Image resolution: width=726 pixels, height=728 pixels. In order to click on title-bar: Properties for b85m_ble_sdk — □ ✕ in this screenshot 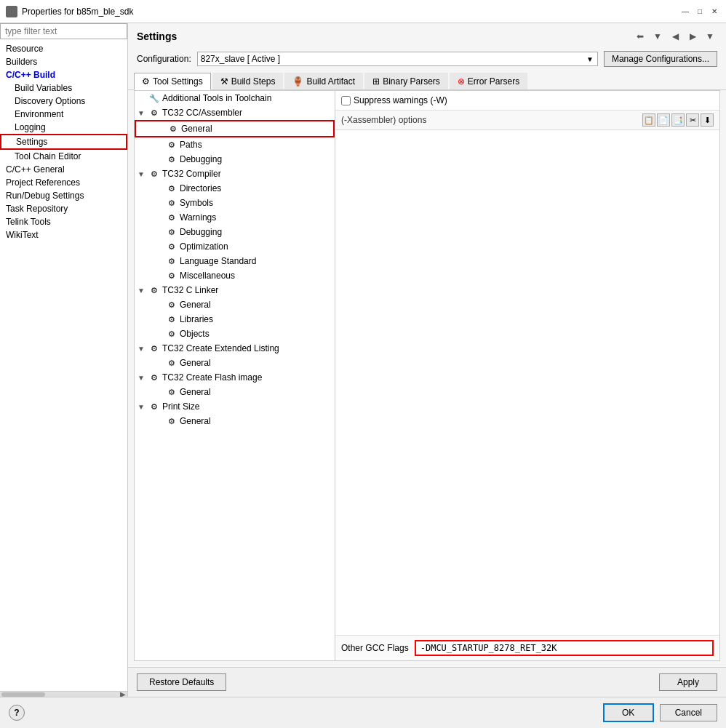, I will do `click(363, 12)`.